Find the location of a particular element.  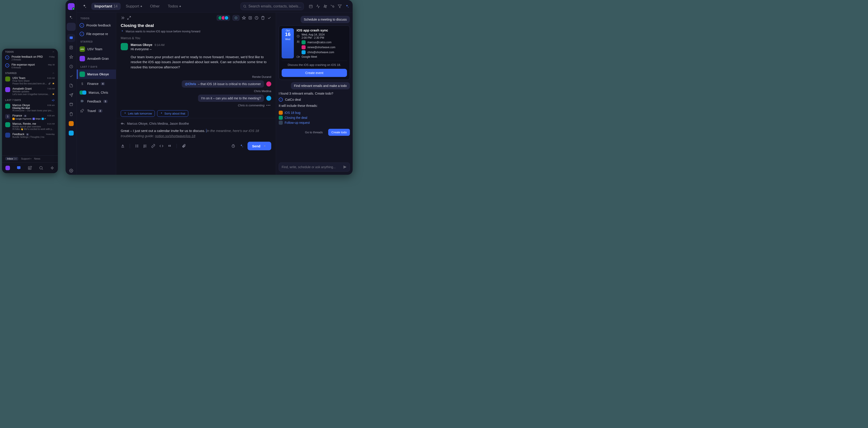

mobile-news-tab: News is located at coordinates (37, 159).